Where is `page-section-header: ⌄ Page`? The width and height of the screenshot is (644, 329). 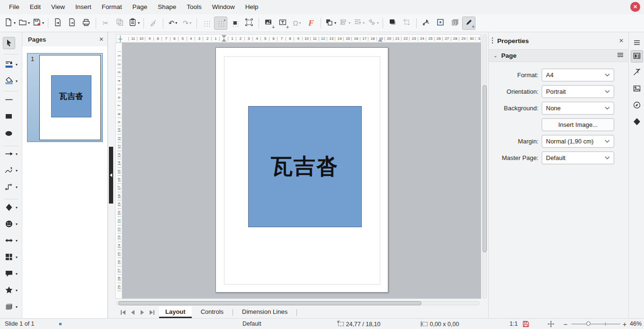
page-section-header: ⌄ Page is located at coordinates (559, 56).